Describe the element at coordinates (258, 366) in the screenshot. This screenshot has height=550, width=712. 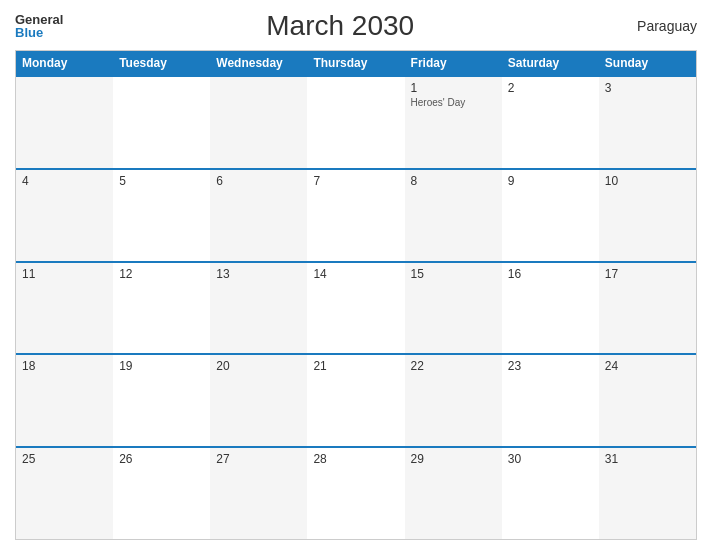
I see `day-number: 20` at that location.